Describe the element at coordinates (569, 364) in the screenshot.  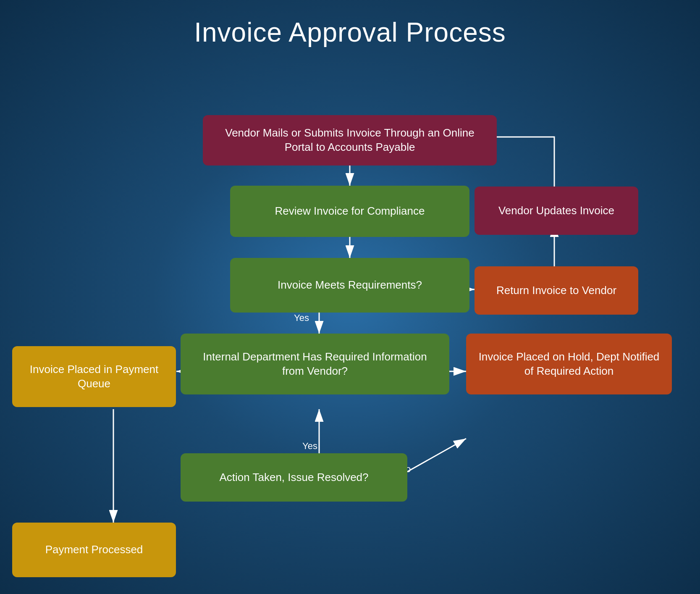
I see `invoice-hold-node: Invoice Placed on Hold, Dept Notified of…` at that location.